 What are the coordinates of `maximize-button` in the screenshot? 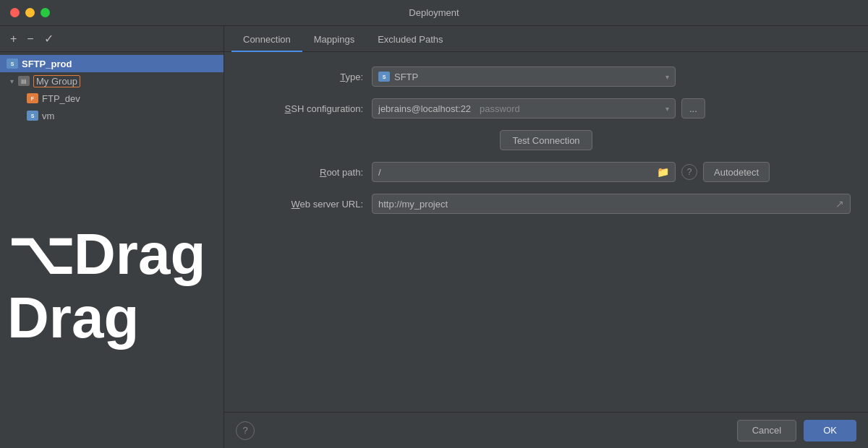 It's located at (45, 13).